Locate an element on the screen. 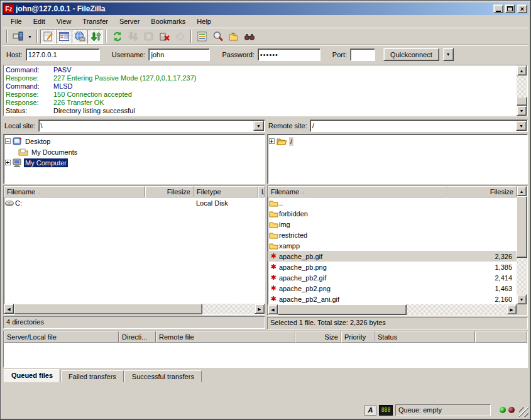  column-filetype: Filetype is located at coordinates (226, 192).